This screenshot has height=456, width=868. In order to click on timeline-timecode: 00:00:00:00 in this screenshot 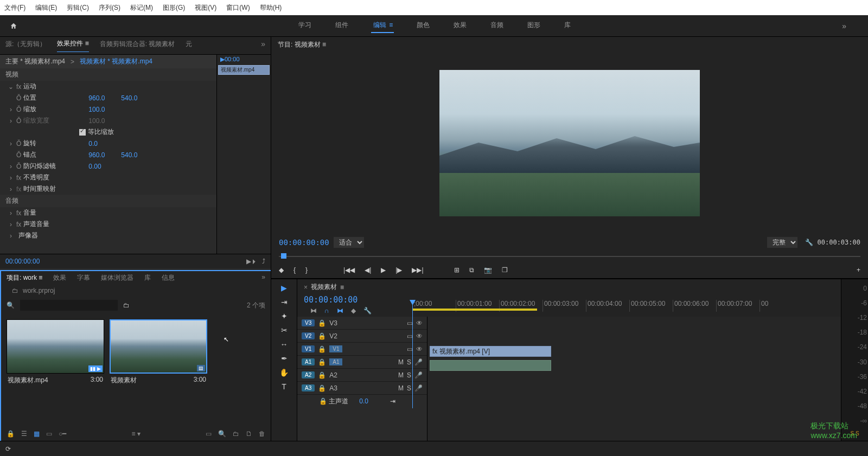, I will do `click(358, 300)`.